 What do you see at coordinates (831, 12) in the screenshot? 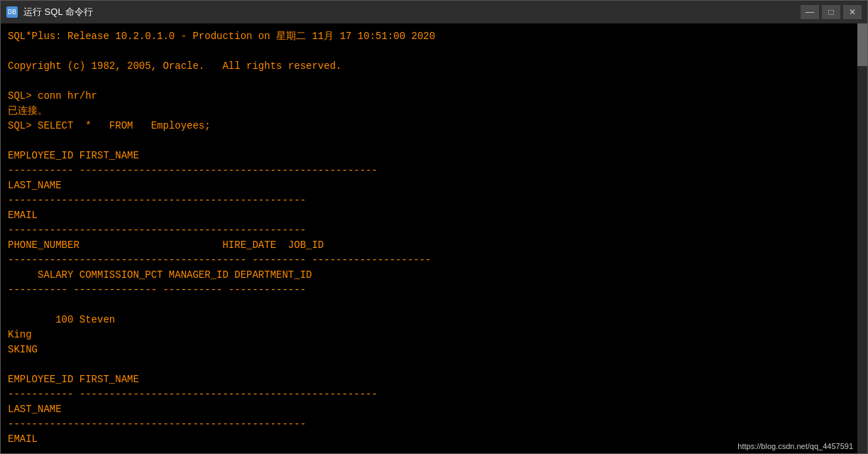
I see `window-controls: — □ ✕` at bounding box center [831, 12].